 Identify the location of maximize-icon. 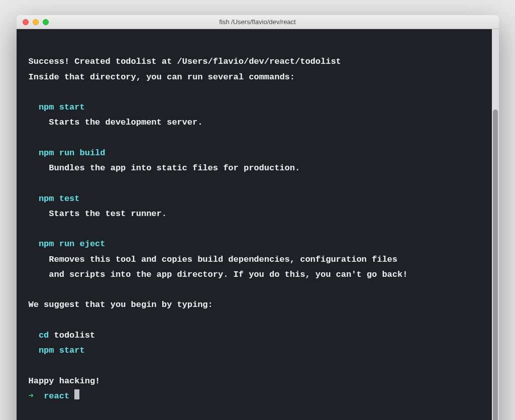
(46, 22).